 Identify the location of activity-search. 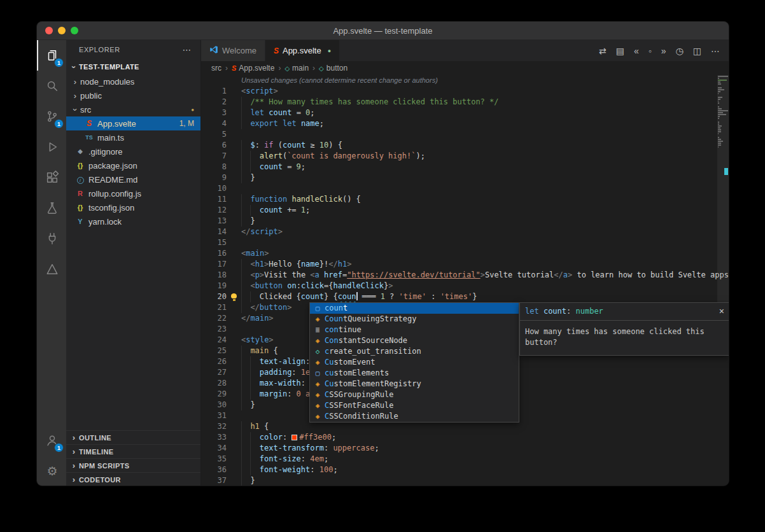
(52, 86).